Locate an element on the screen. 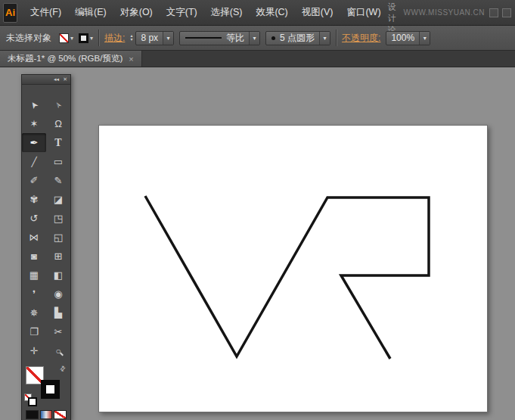 The height and width of the screenshot is (420, 515). paintbrush-tool-icon: ✐ is located at coordinates (35, 180).